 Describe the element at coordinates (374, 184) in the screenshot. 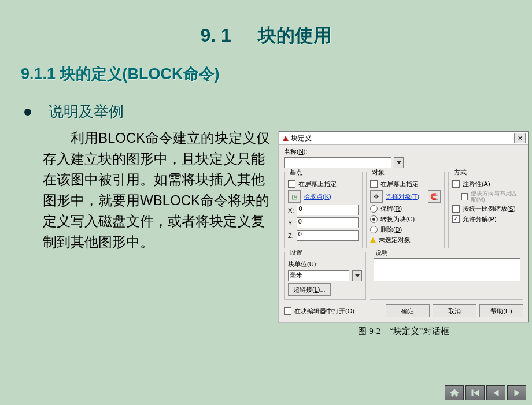

I see `objects-onscreen-checkbox` at that location.